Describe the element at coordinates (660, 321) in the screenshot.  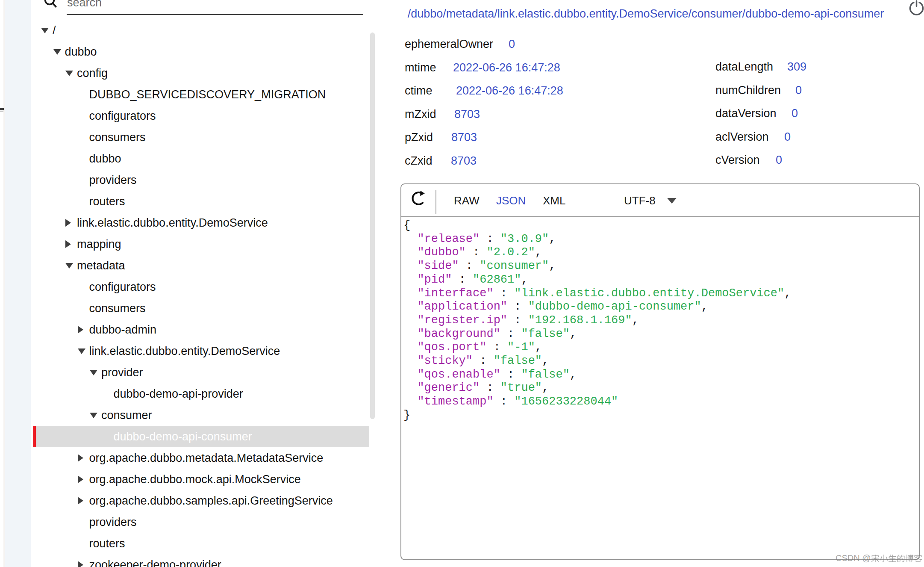
I see `json-line: "register.ip" : "192.168.1.169",` at that location.